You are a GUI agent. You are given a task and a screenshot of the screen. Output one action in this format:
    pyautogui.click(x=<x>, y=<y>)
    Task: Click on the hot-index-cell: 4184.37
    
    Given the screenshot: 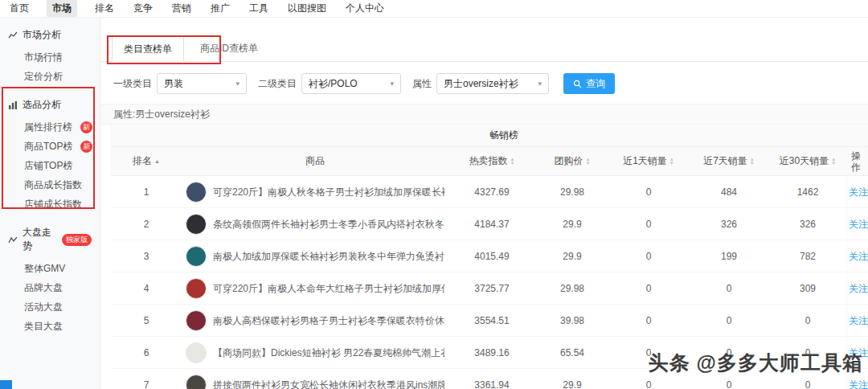 What is the action you would take?
    pyautogui.click(x=492, y=224)
    